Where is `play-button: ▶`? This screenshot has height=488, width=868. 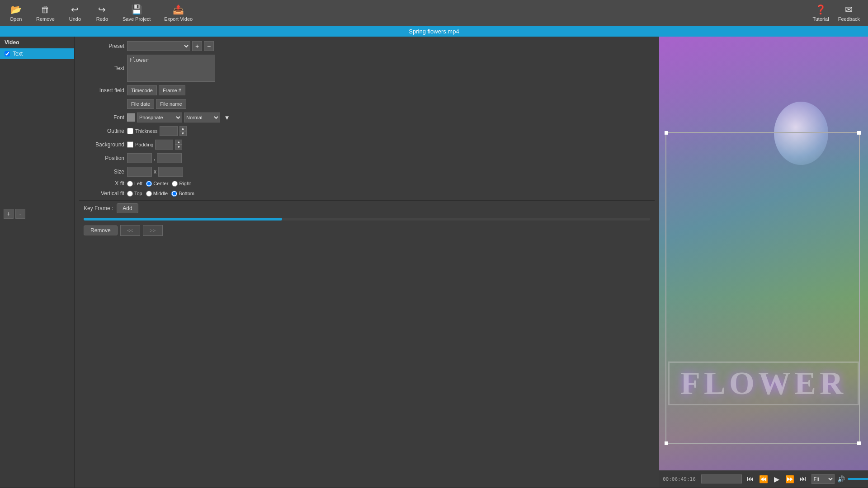 play-button: ▶ is located at coordinates (777, 479).